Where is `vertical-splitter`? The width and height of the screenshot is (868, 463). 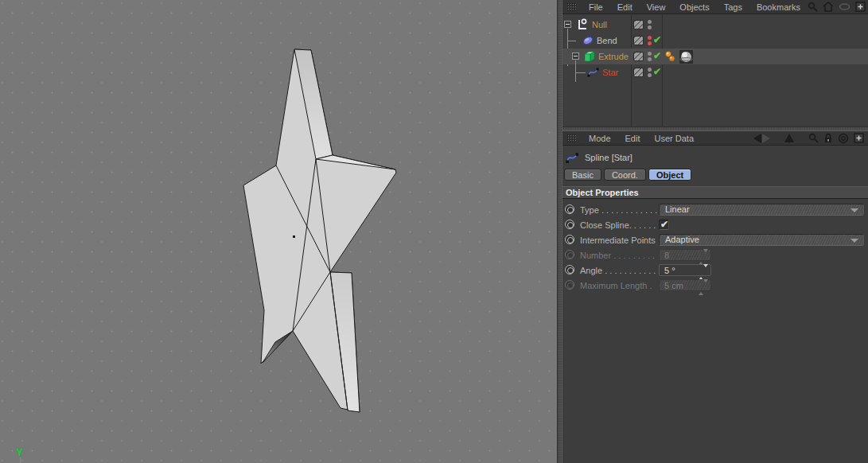
vertical-splitter is located at coordinates (560, 231).